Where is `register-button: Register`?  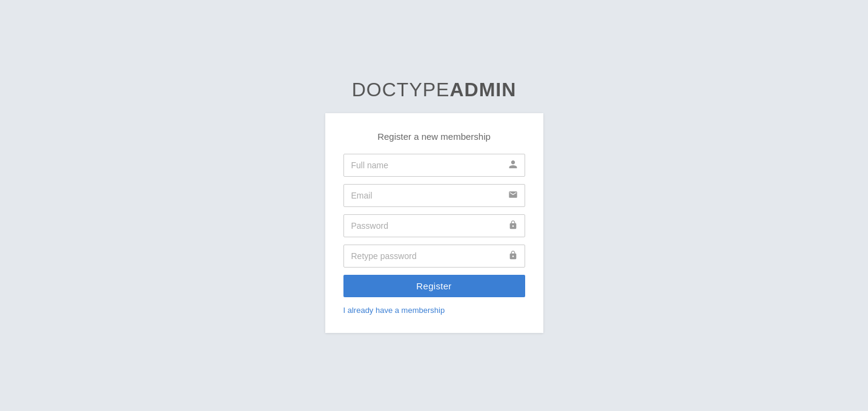
register-button: Register is located at coordinates (434, 286).